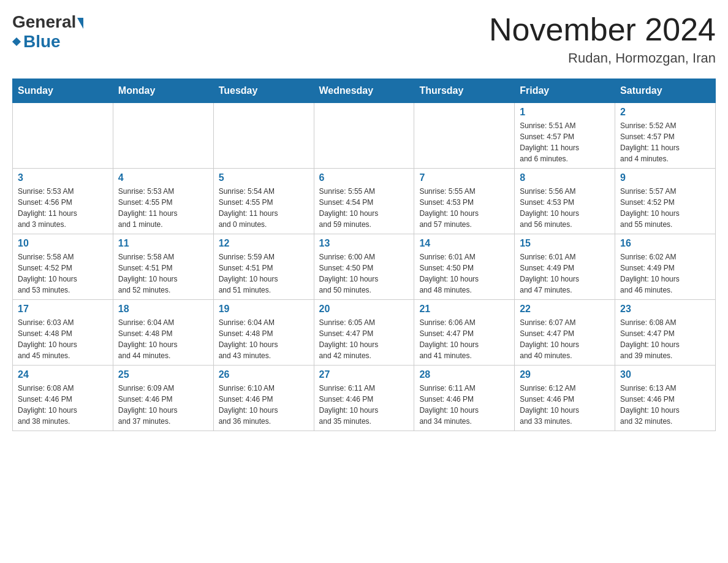 This screenshot has height=563, width=728. Describe the element at coordinates (264, 274) in the screenshot. I see `day-info: Sunrise: 5:59 AM Sunset: 4:51 PM Dayligh…` at that location.